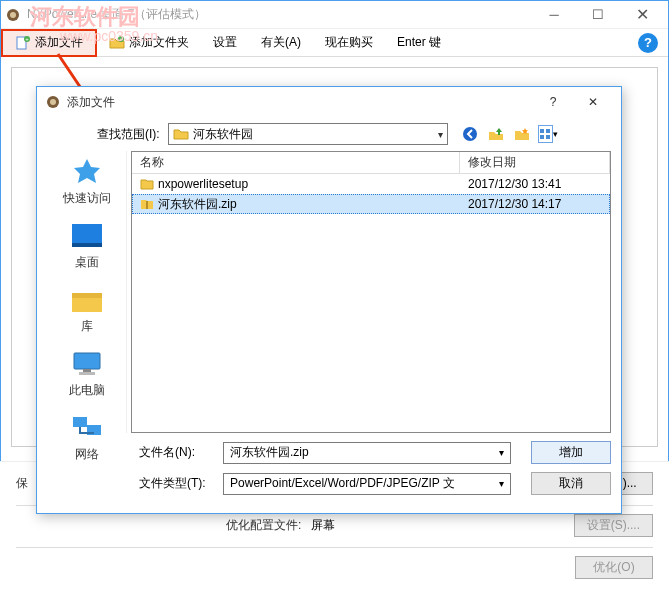 Image resolution: width=669 pixels, height=599 pixels. What do you see at coordinates (225, 43) in the screenshot?
I see `menu-settings: 设置` at bounding box center [225, 43].